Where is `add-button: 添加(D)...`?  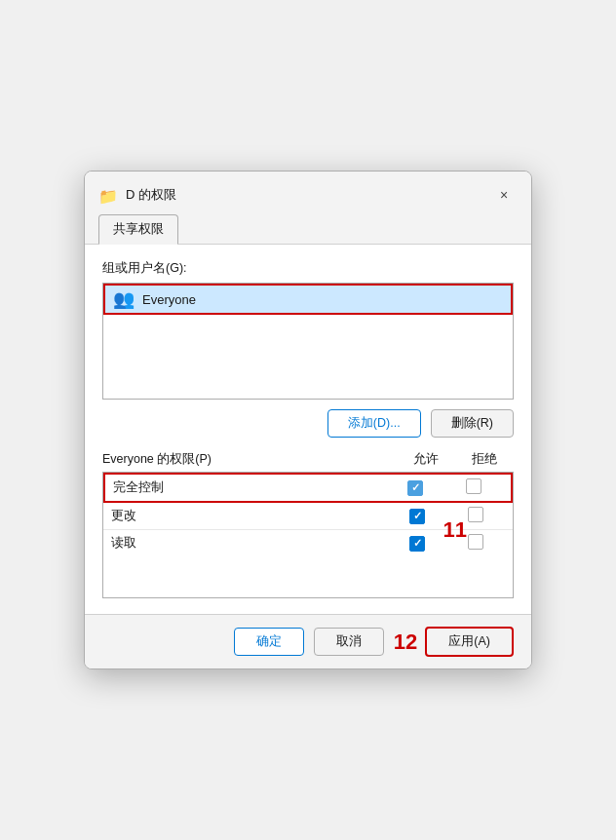
add-button: 添加(D)... is located at coordinates (374, 423).